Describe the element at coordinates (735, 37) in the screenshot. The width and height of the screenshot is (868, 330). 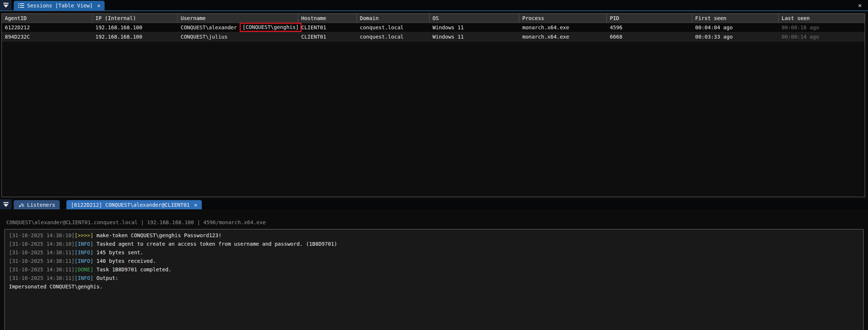
I see `cell-first-seen: 00:03:33 ago` at that location.